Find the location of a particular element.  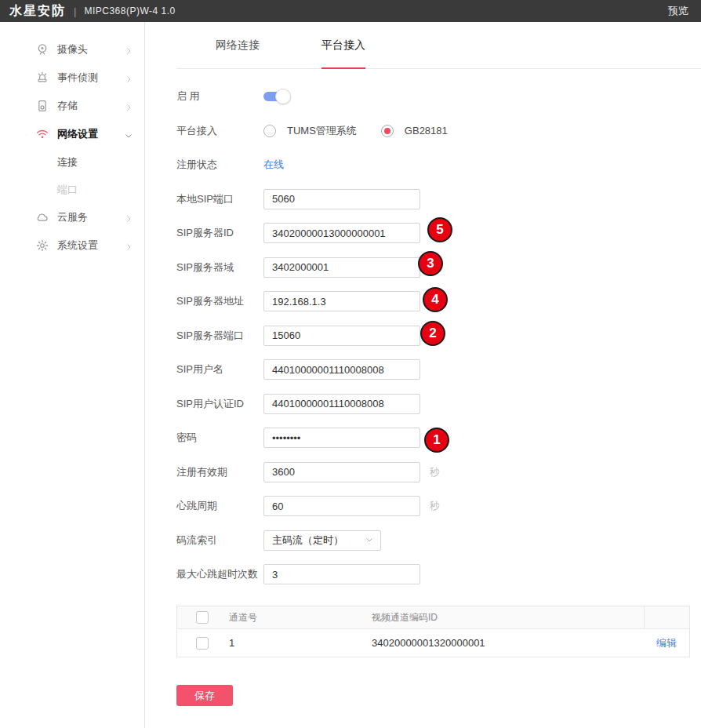

register-status-row: 注册状态 在线 is located at coordinates (439, 165).